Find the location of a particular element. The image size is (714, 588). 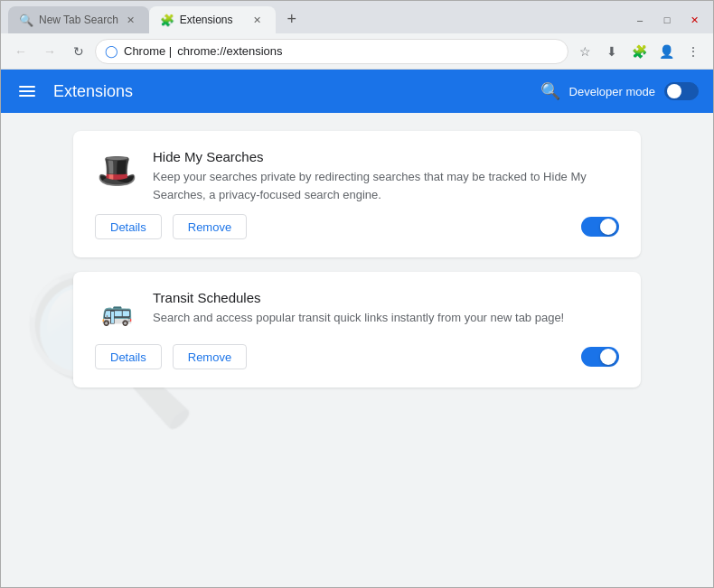

toggle-knob is located at coordinates (674, 91).